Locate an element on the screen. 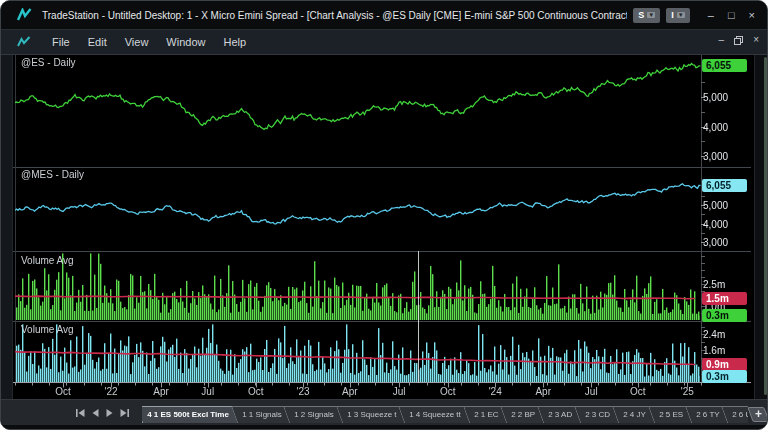  previous-tab-icon is located at coordinates (96, 413).